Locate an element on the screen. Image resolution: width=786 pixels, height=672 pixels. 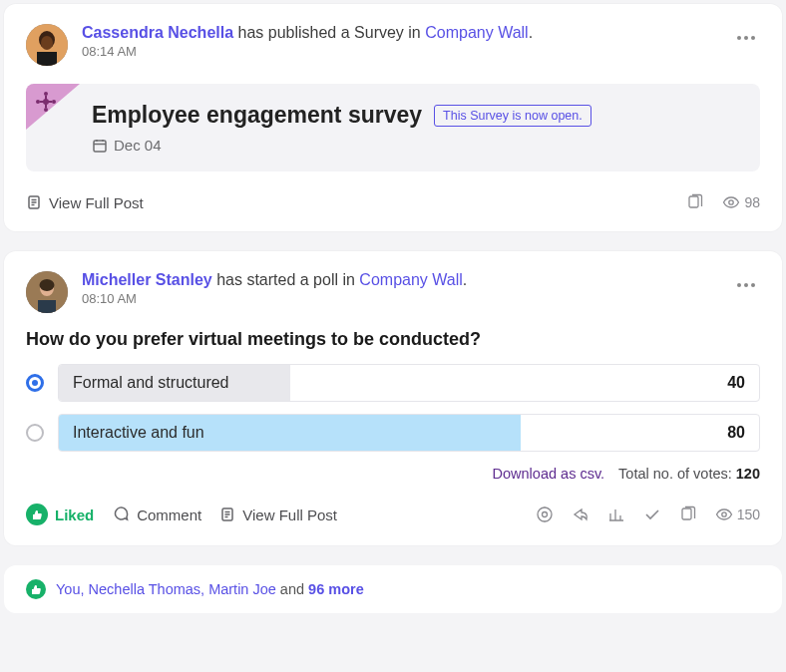
post-header: Cassendra Nechella has published a Surve… is located at coordinates (393, 45).